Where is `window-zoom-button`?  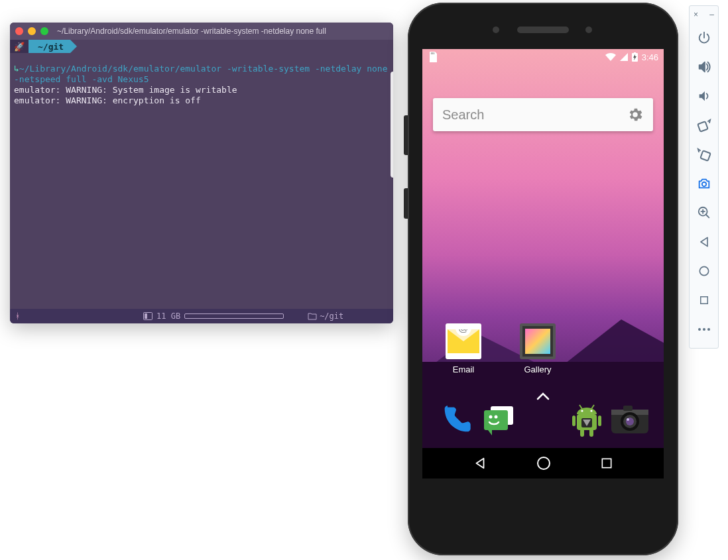
window-zoom-button is located at coordinates (44, 31).